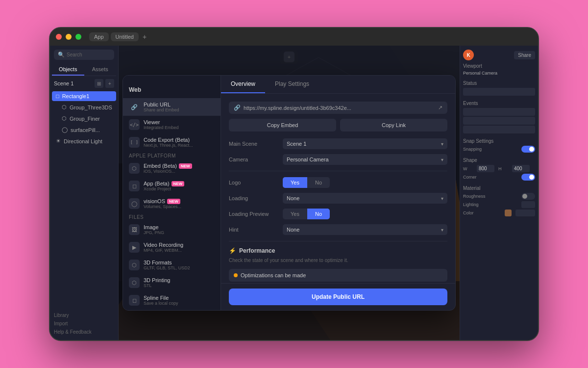 Image resolution: width=588 pixels, height=368 pixels. What do you see at coordinates (172, 107) in the screenshot?
I see `menu-item-public-url: 🔗 Public URL Share and Embed` at bounding box center [172, 107].